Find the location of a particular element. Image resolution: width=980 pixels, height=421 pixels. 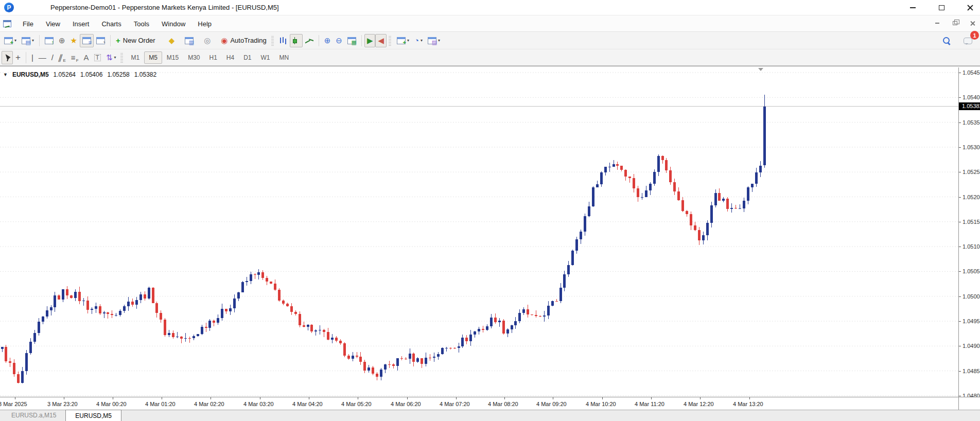

arrows-icon: ⇅ is located at coordinates (109, 58).